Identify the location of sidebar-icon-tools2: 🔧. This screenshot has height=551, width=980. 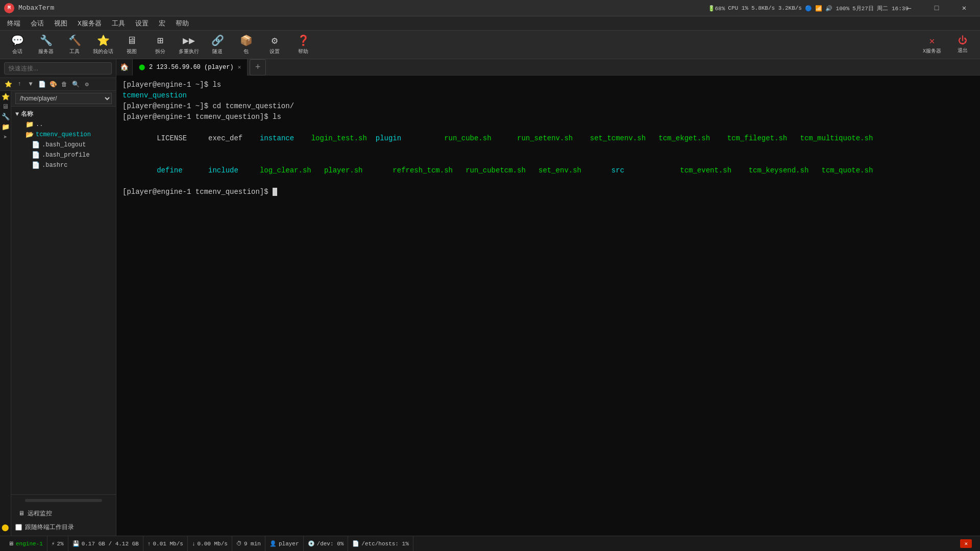
(6, 117).